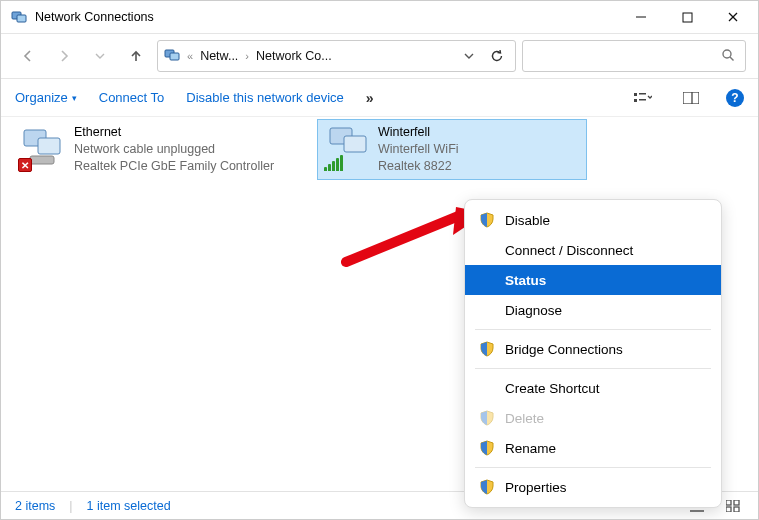 This screenshot has width=759, height=520. Describe the element at coordinates (733, 17) in the screenshot. I see `close-button` at that location.